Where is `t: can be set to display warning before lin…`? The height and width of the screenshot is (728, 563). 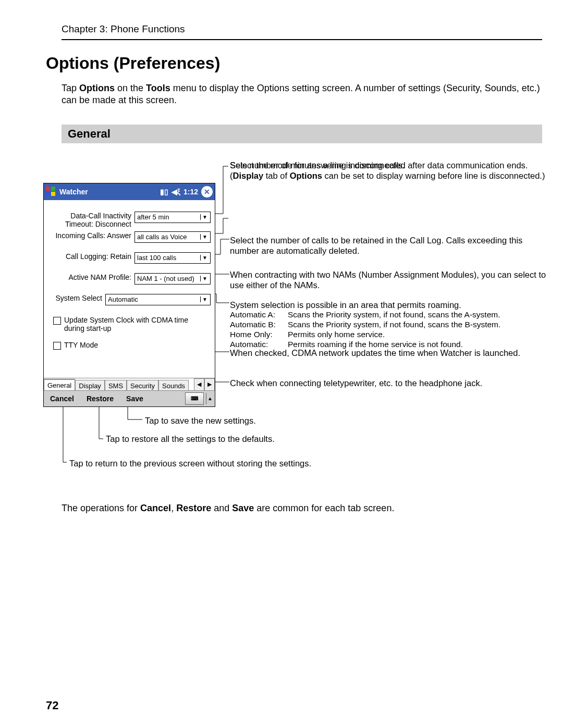 t: can be set to display warning before lin… is located at coordinates (434, 176).